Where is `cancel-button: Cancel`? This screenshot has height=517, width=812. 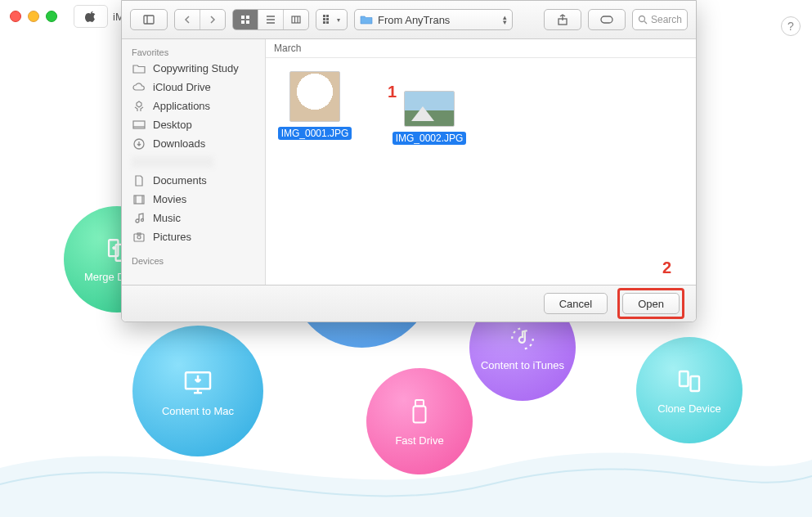 cancel-button: Cancel is located at coordinates (576, 303).